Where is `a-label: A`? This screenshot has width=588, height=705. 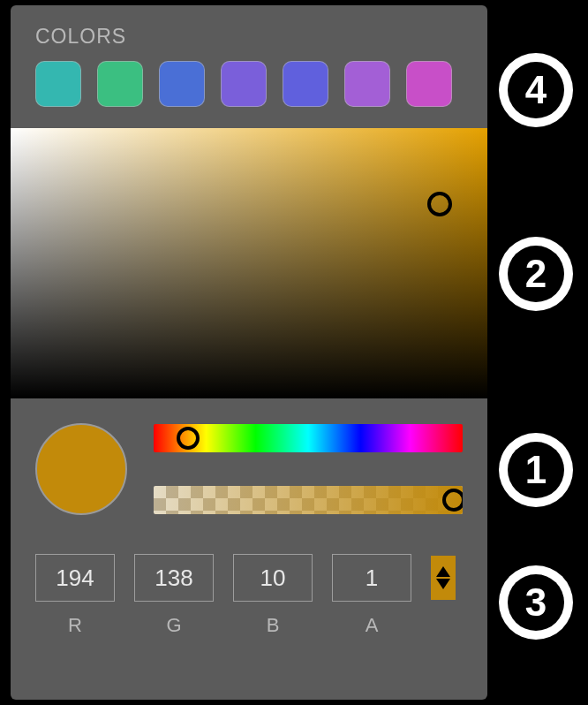
a-label: A is located at coordinates (373, 625).